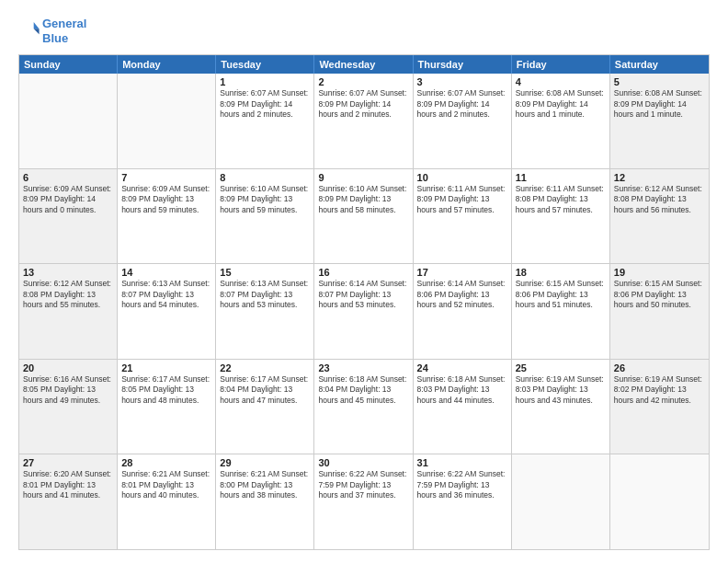 The height and width of the screenshot is (563, 728). Describe the element at coordinates (364, 31) in the screenshot. I see `header: General Blue` at that location.